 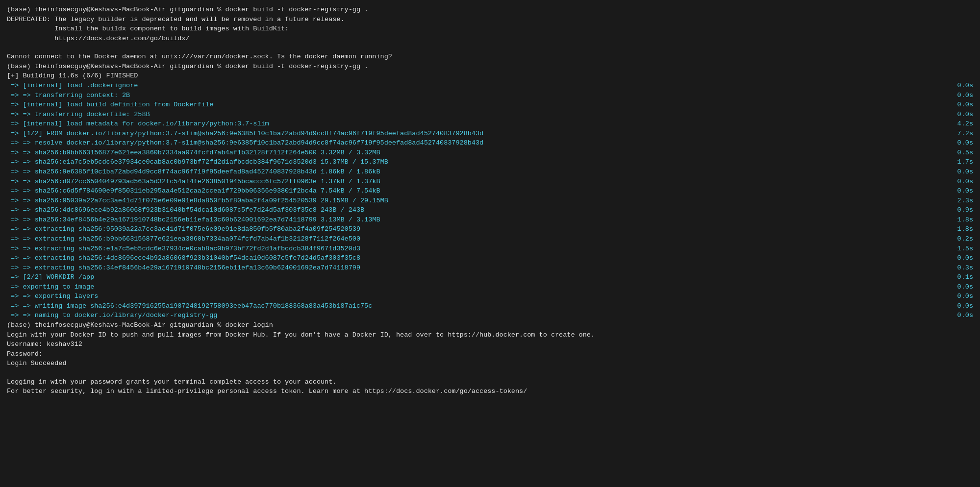 I want to click on terminal-line: Password:, so click(x=490, y=354).